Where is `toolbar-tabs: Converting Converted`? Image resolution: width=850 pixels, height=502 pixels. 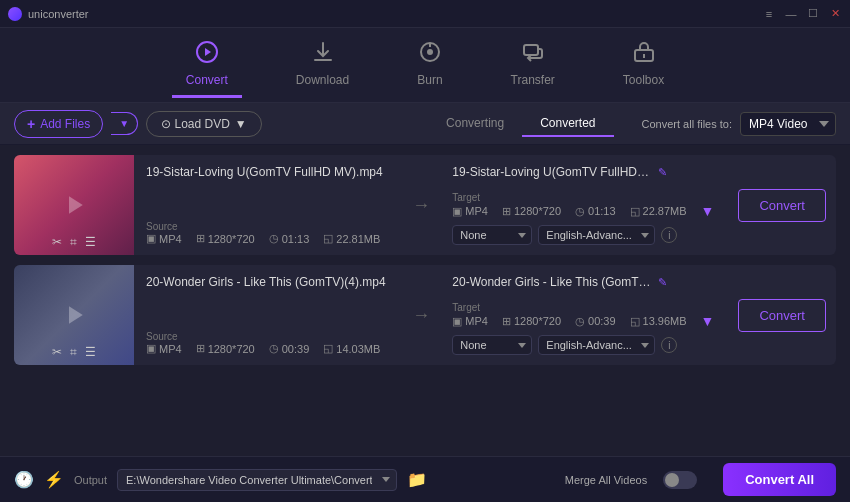 toolbar-tabs: Converting Converted is located at coordinates (520, 124).